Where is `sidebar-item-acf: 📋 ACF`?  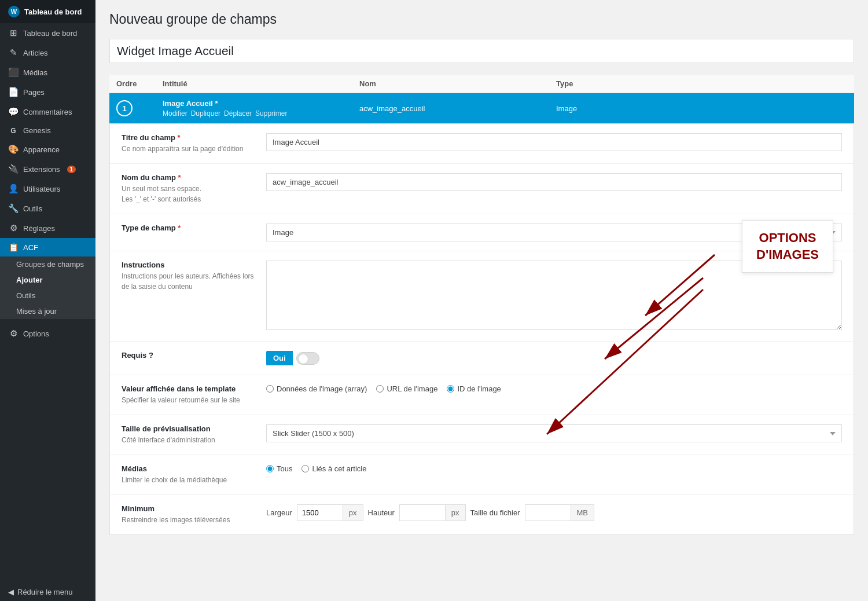
sidebar-item-acf: 📋 ACF is located at coordinates (47, 247).